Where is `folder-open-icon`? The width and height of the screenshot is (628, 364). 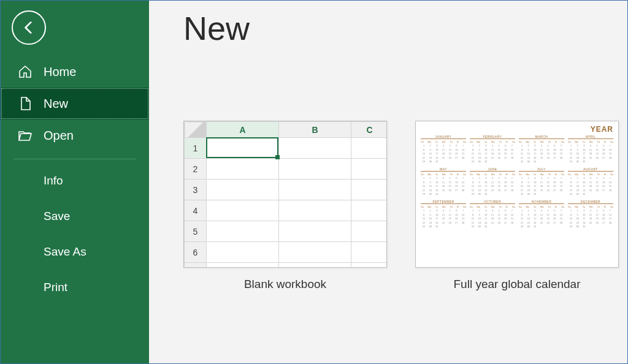
folder-open-icon is located at coordinates (25, 135).